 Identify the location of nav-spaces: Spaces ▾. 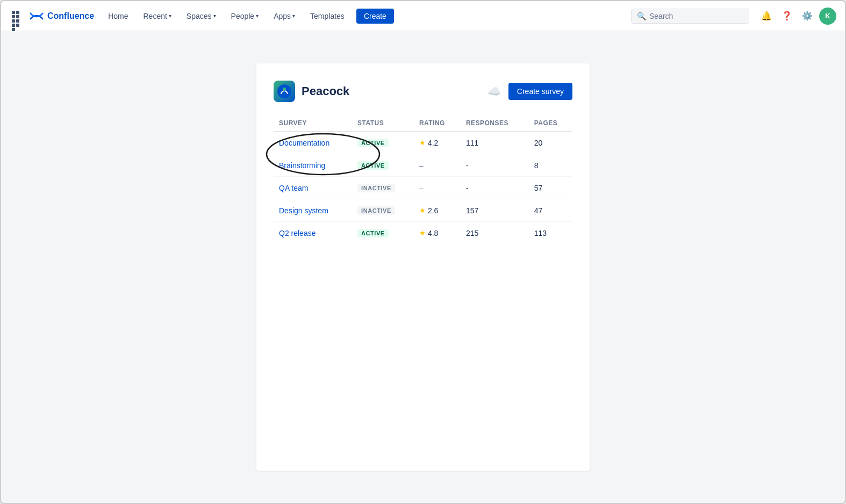
(201, 16).